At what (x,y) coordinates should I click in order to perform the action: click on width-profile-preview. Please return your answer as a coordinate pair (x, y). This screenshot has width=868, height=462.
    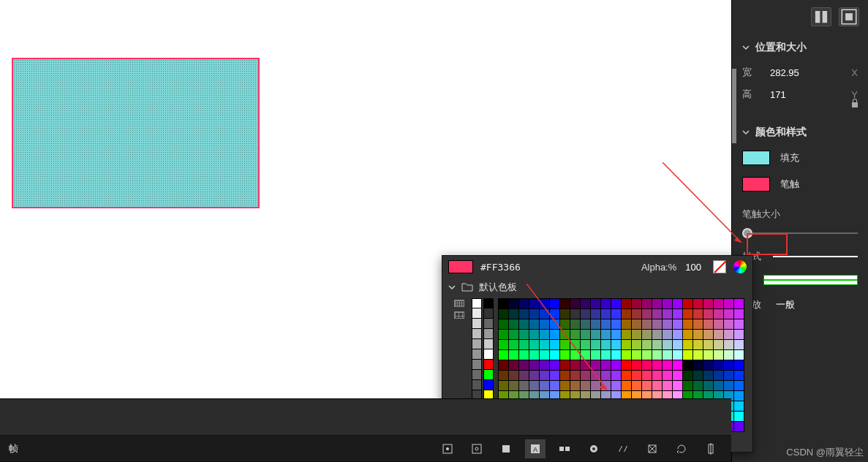
    Looking at the image, I should click on (810, 280).